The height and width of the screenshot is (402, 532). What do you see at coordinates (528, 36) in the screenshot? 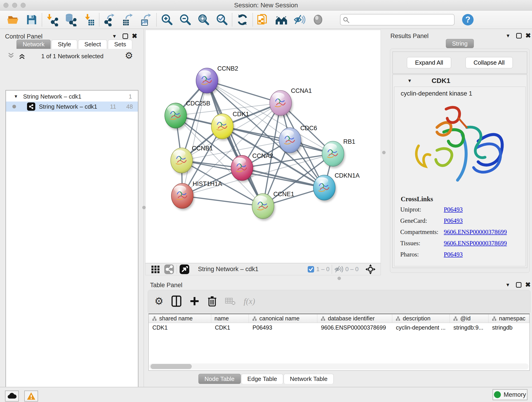
I see `results-panel-close-button: ✖` at bounding box center [528, 36].